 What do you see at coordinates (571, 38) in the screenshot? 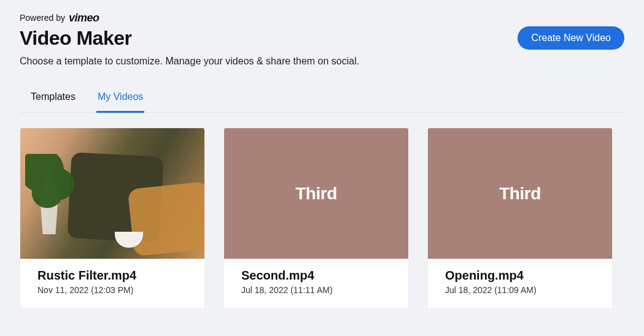
I see `create-new-video-button: Create New Video` at bounding box center [571, 38].